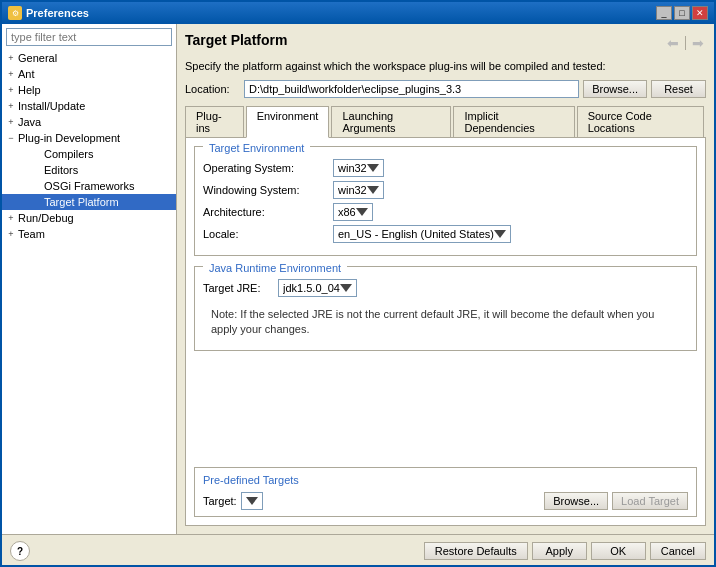 The width and height of the screenshot is (716, 567). I want to click on forward-arrow: ➡, so click(698, 43).